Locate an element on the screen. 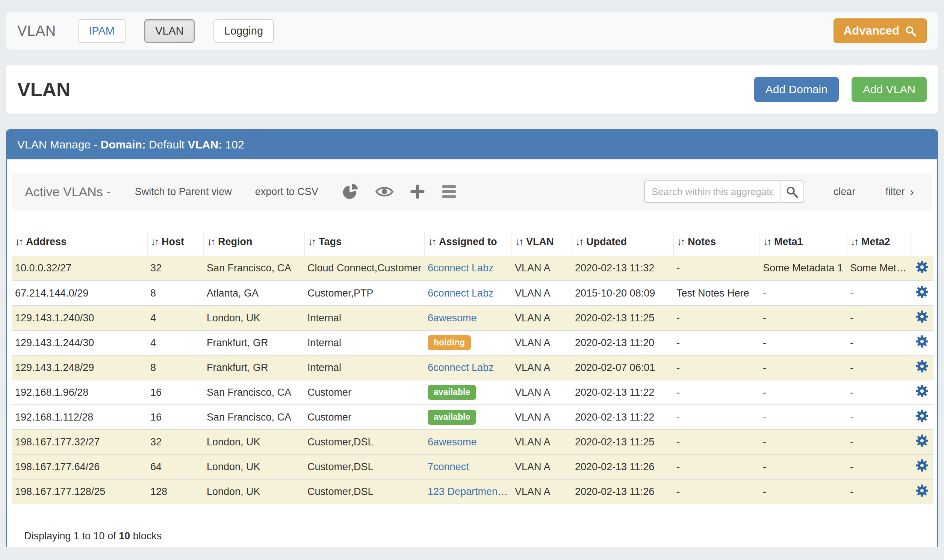 This screenshot has width=944, height=560. region-cell: Frankfurt, GR is located at coordinates (254, 368).